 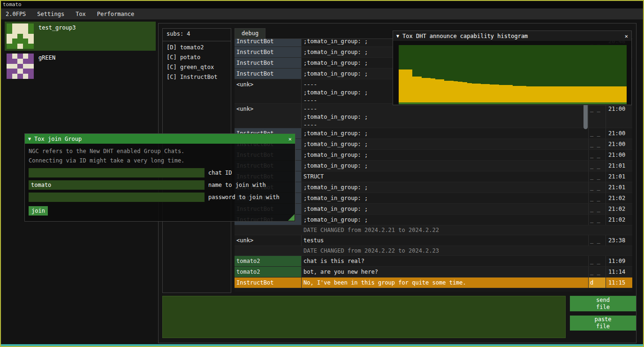 What do you see at coordinates (512, 68) in the screenshot?
I see `histogram-window: ▼ Tox DHT announce capability histogram …` at bounding box center [512, 68].